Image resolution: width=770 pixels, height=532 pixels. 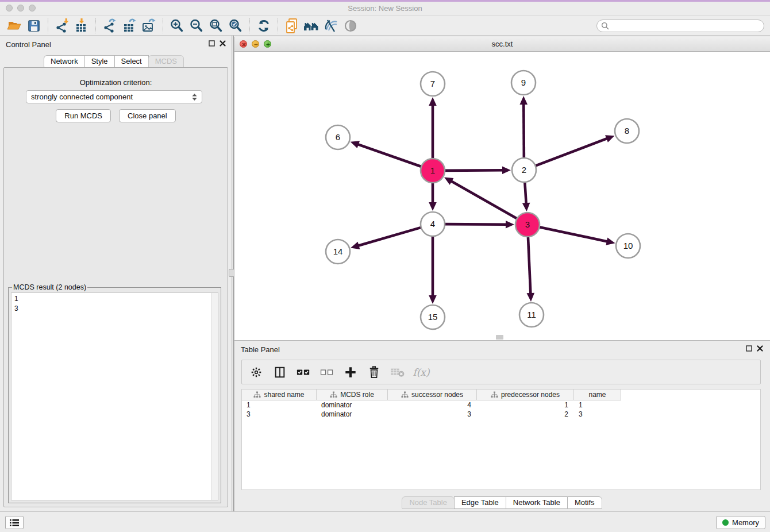 What do you see at coordinates (236, 26) in the screenshot?
I see `zoom-selected-icon` at bounding box center [236, 26].